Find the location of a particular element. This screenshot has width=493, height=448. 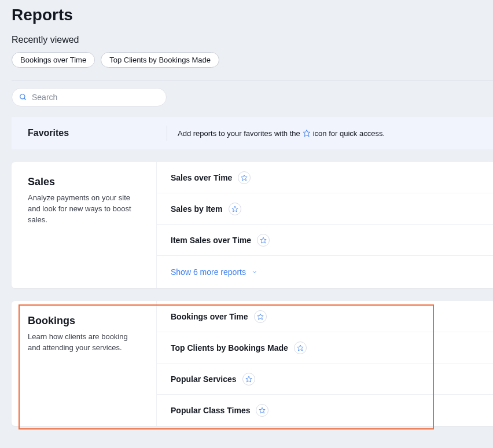

report-row-top-clients: Top Clients by Bookings Made is located at coordinates (325, 348).